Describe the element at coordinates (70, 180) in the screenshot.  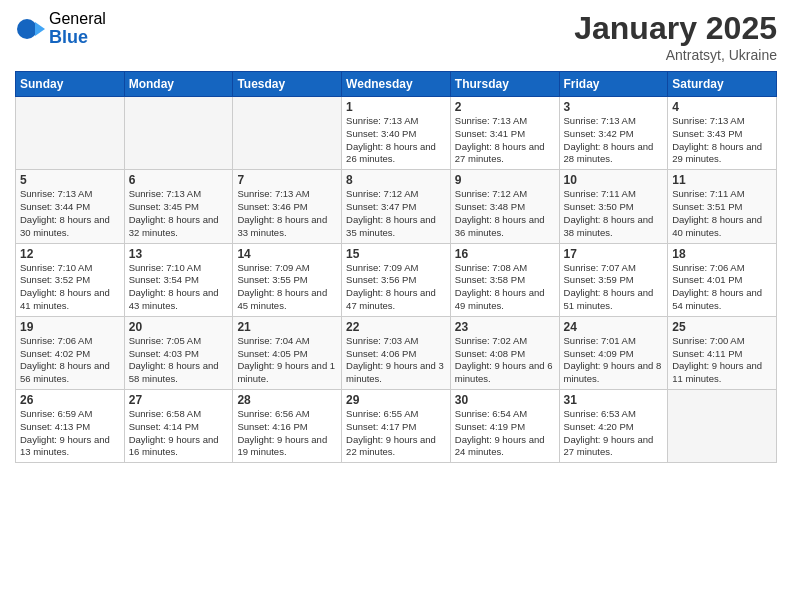
I see `day-number: 5` at that location.